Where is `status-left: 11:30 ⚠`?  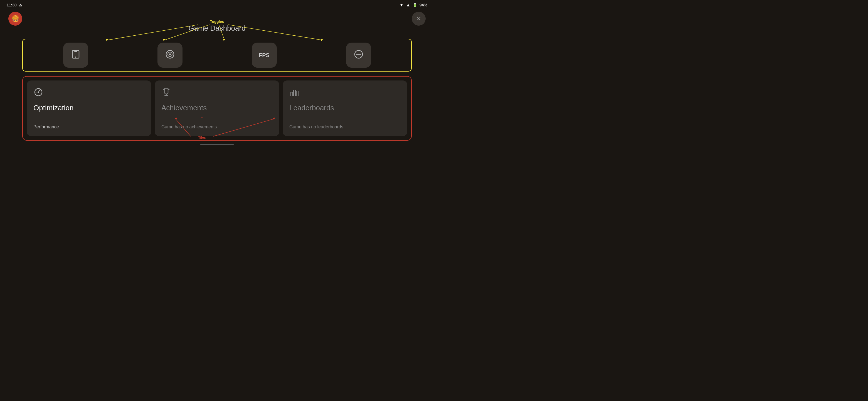
status-left: 11:30 ⚠ is located at coordinates (14, 5).